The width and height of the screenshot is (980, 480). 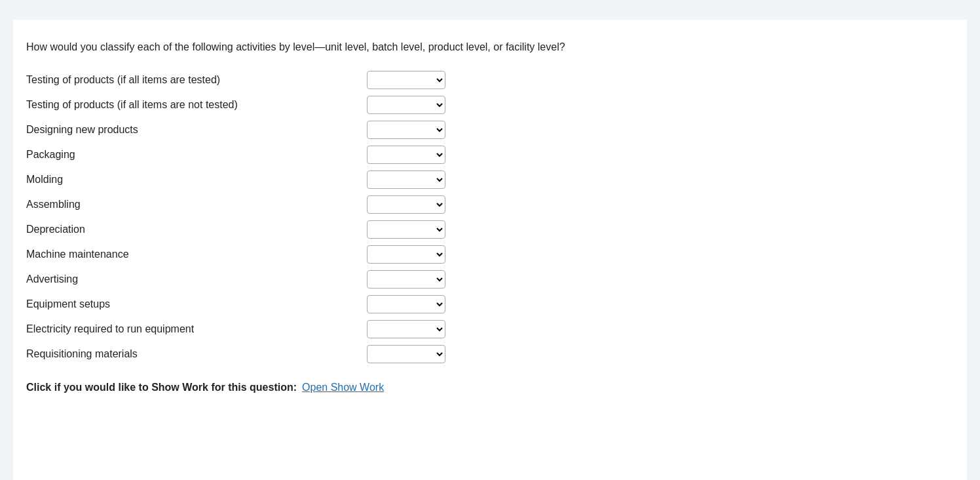 What do you see at coordinates (197, 155) in the screenshot?
I see `activity-label-packaging: Packaging` at bounding box center [197, 155].